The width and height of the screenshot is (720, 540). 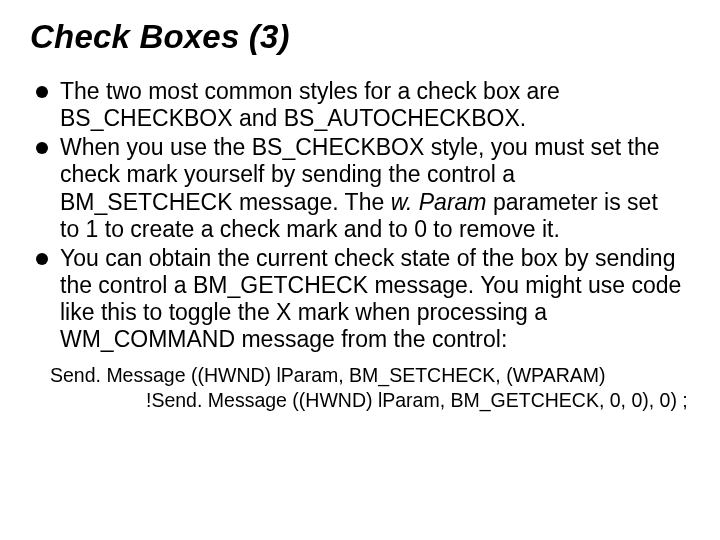 What do you see at coordinates (360, 37) in the screenshot?
I see `slide-title: Check Boxes (3)` at bounding box center [360, 37].